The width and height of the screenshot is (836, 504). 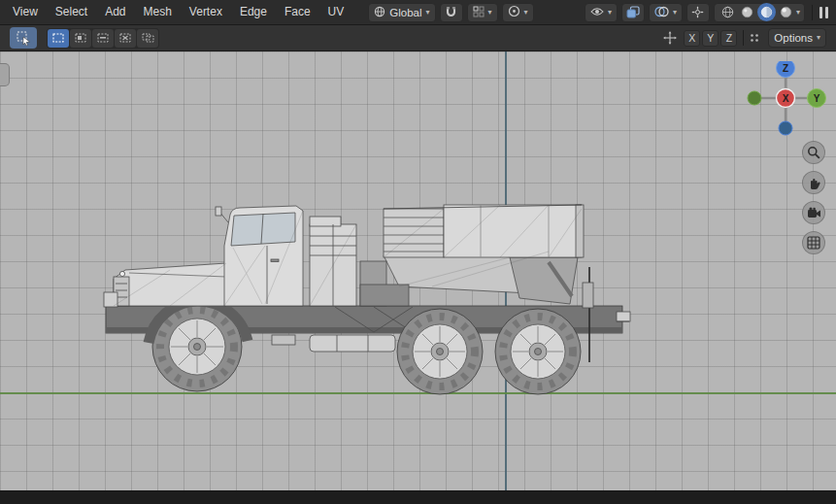 What do you see at coordinates (115, 12) in the screenshot?
I see `menu-add: Add` at bounding box center [115, 12].